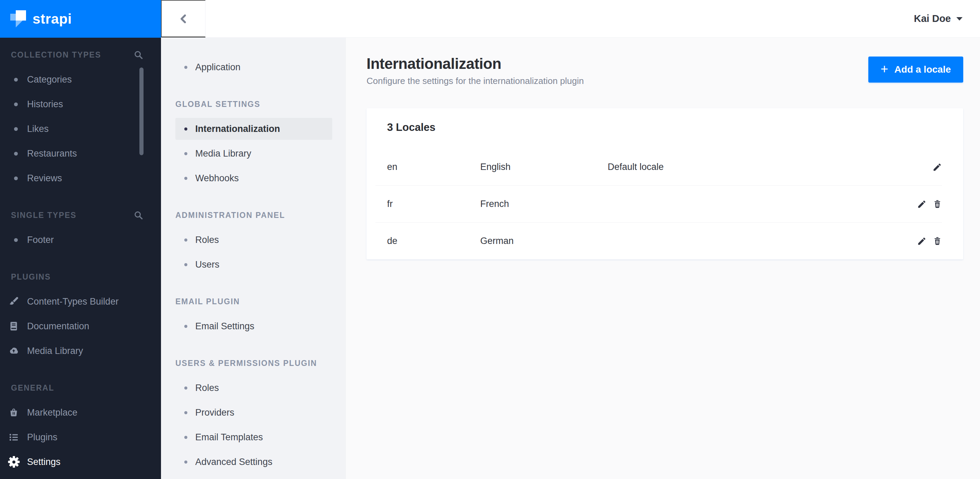 The height and width of the screenshot is (479, 980). I want to click on locale-row-en: en English Default locale, so click(665, 167).